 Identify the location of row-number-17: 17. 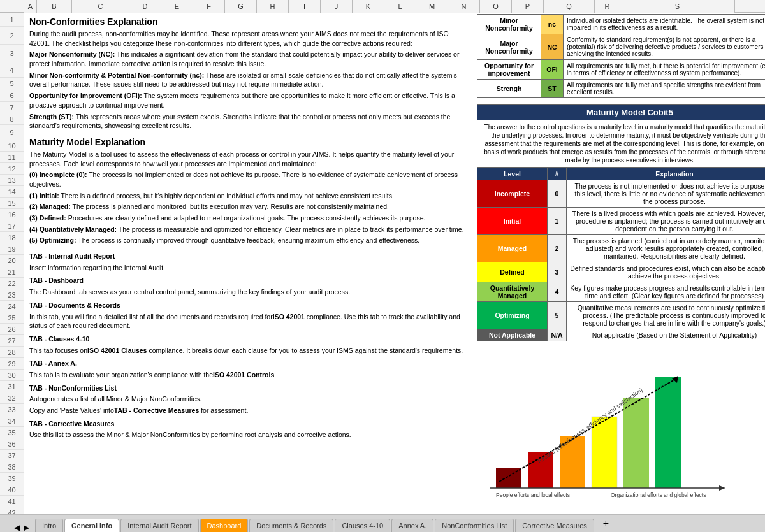
(11, 226).